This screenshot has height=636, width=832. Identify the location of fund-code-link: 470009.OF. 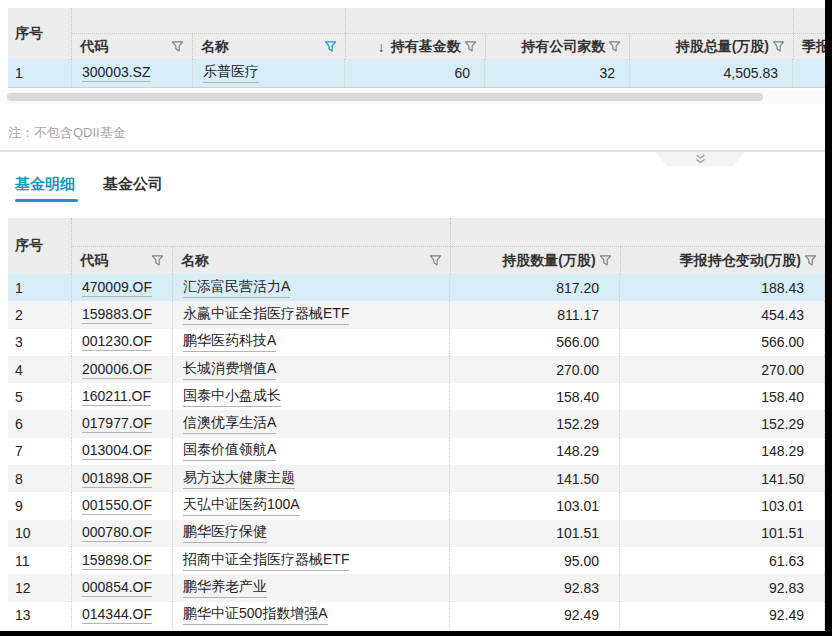
(117, 288).